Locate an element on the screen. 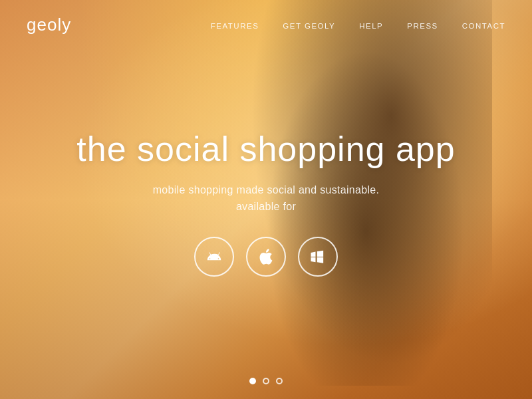 Image resolution: width=532 pixels, height=399 pixels. nav-item-help: HELP is located at coordinates (371, 25).